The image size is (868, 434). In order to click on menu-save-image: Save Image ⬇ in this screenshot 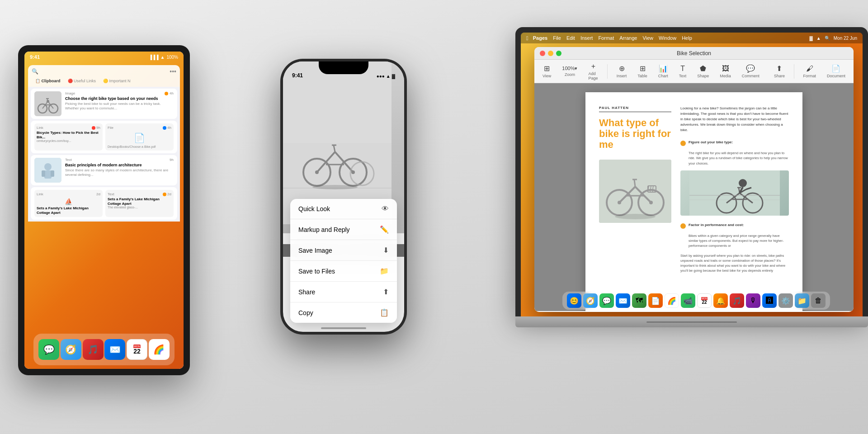, I will do `click(344, 250)`.